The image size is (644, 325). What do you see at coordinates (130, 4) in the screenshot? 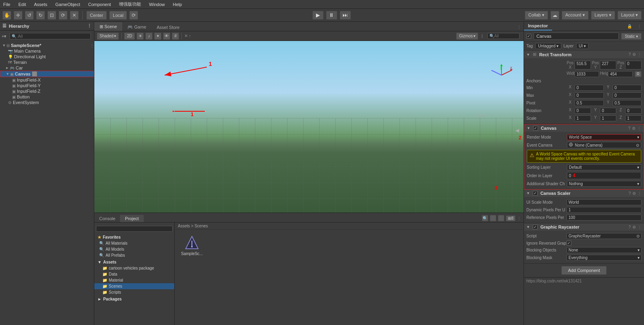
I see `menu-enhanced: 增强版功能` at bounding box center [130, 4].